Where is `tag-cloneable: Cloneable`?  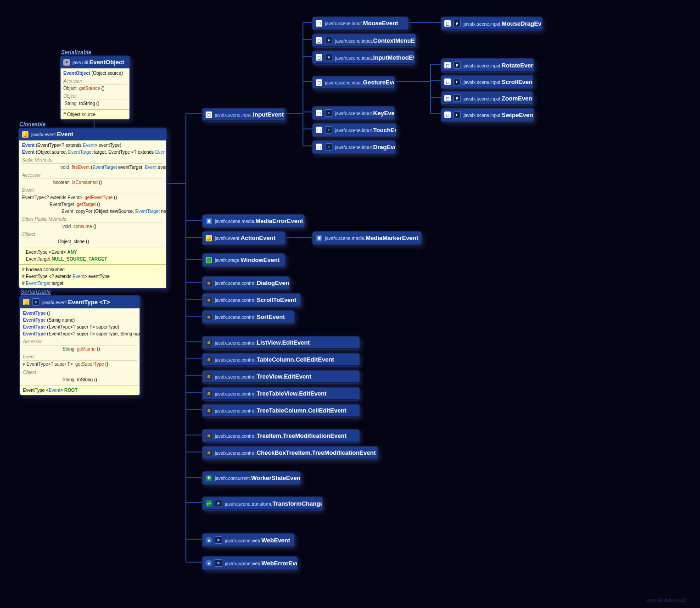 tag-cloneable: Cloneable is located at coordinates (32, 124).